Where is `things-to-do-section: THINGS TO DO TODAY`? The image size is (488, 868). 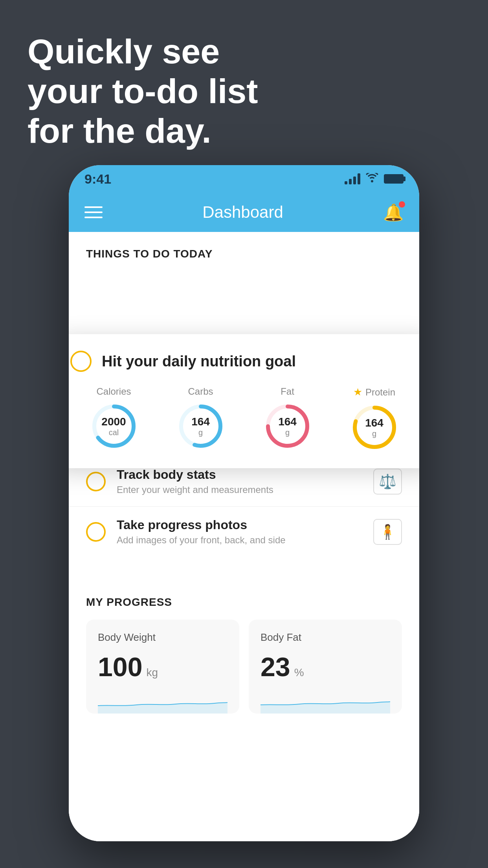
things-to-do-section: THINGS TO DO TODAY is located at coordinates (244, 252).